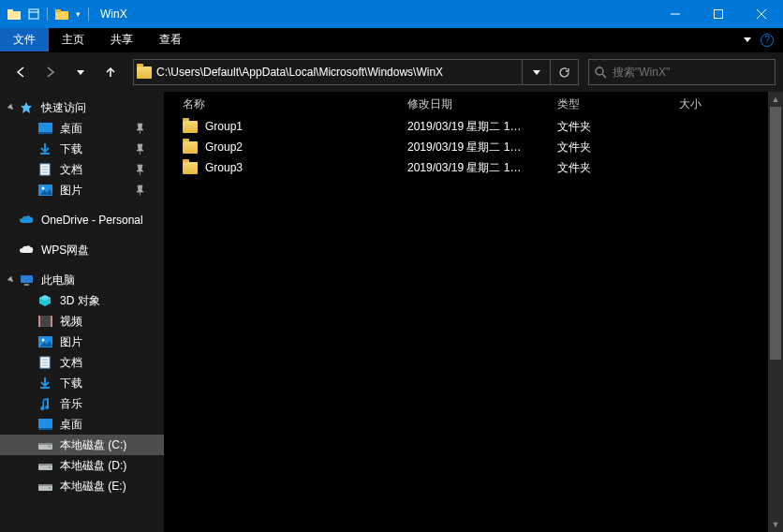 This screenshot has width=783, height=532. What do you see at coordinates (295, 105) in the screenshot?
I see `column-name: 名称` at bounding box center [295, 105].